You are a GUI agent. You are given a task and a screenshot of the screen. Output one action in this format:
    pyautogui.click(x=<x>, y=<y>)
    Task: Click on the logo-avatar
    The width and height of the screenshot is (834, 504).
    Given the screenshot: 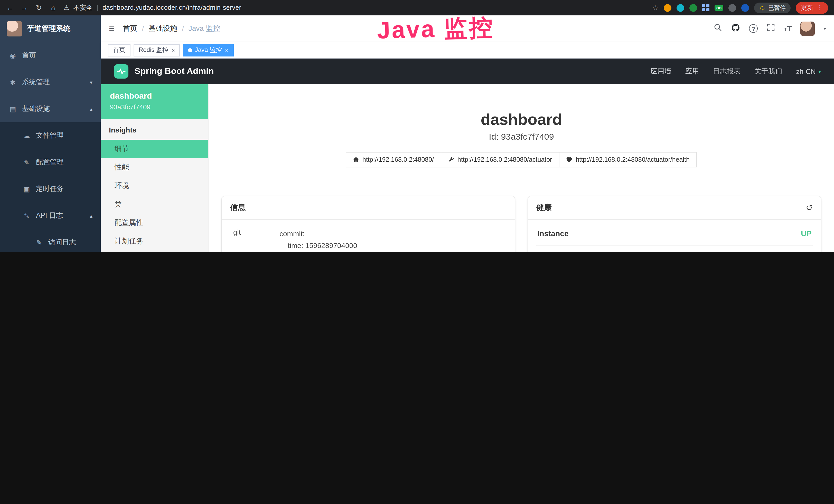 What is the action you would take?
    pyautogui.click(x=14, y=29)
    